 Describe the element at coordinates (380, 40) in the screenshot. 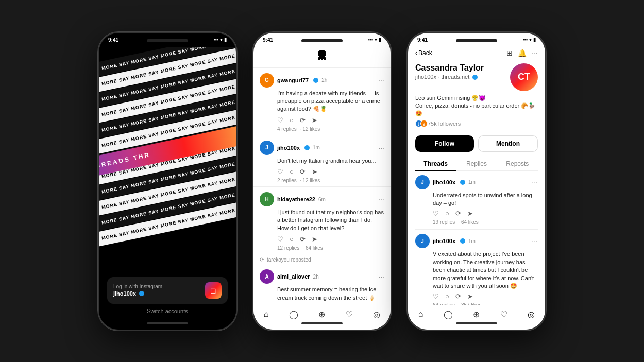

I see `battery-icon-2: ▮` at that location.